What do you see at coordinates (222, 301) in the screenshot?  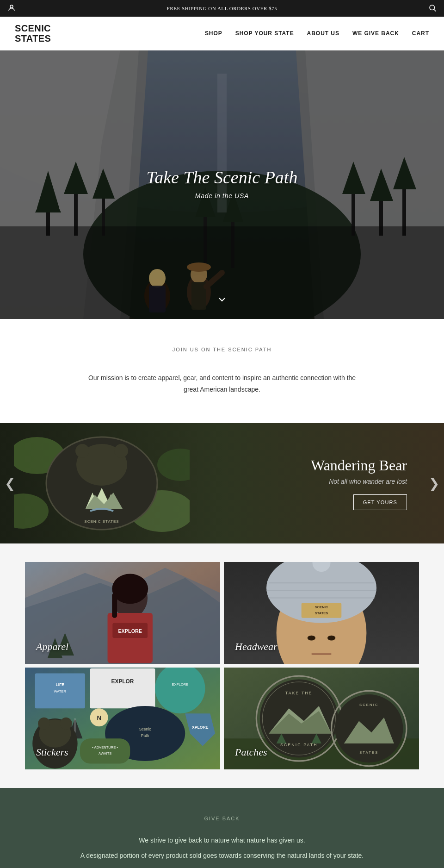 I see `hero-chevron` at bounding box center [222, 301].